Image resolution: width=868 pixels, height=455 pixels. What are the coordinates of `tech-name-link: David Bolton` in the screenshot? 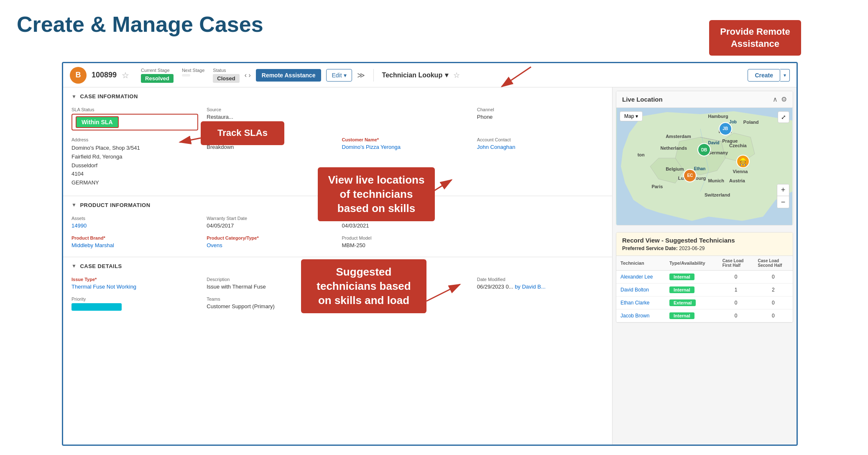 It's located at (635, 290).